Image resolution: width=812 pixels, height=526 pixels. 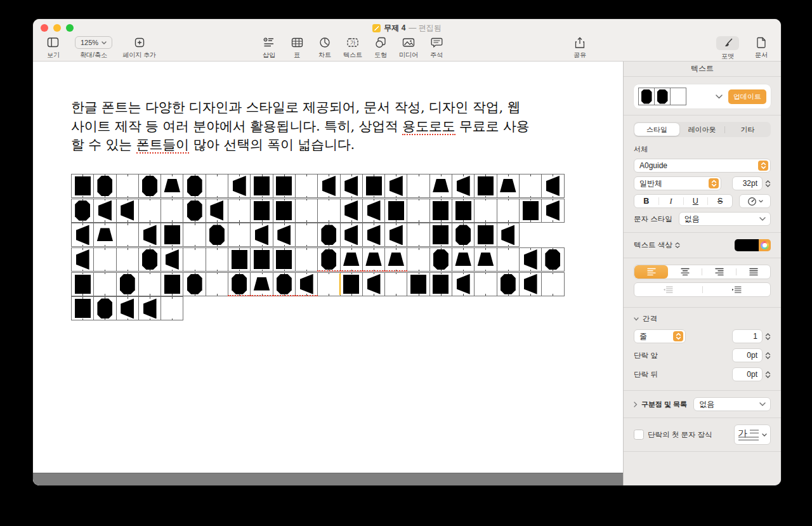 What do you see at coordinates (702, 96) in the screenshot?
I see `paragraph-style-preview: 업데이트` at bounding box center [702, 96].